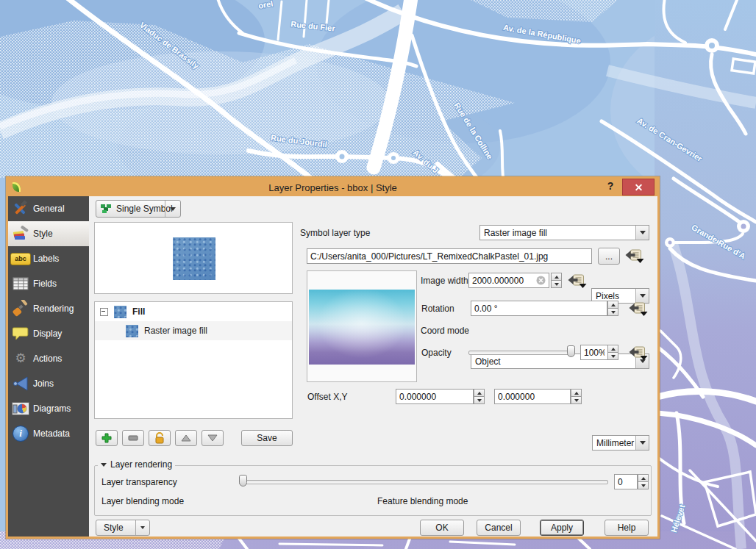  What do you see at coordinates (327, 397) in the screenshot?
I see `offset-label: Offset X,Y` at bounding box center [327, 397].